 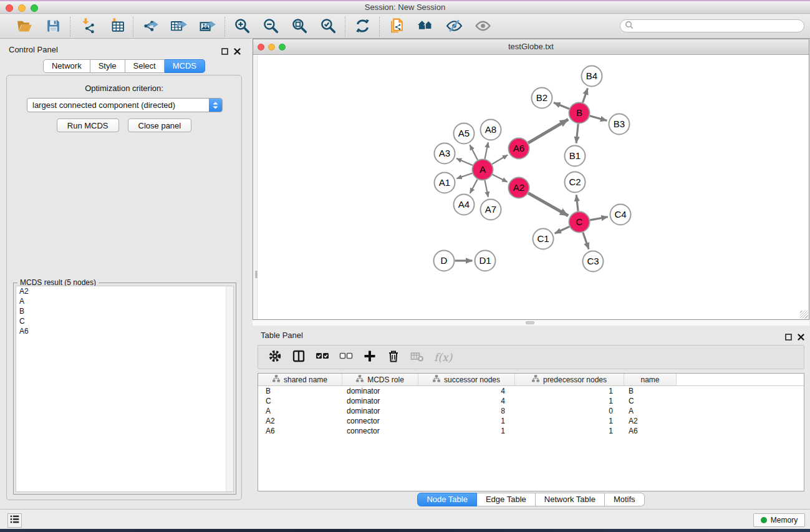 I want to click on search-input, so click(x=718, y=26).